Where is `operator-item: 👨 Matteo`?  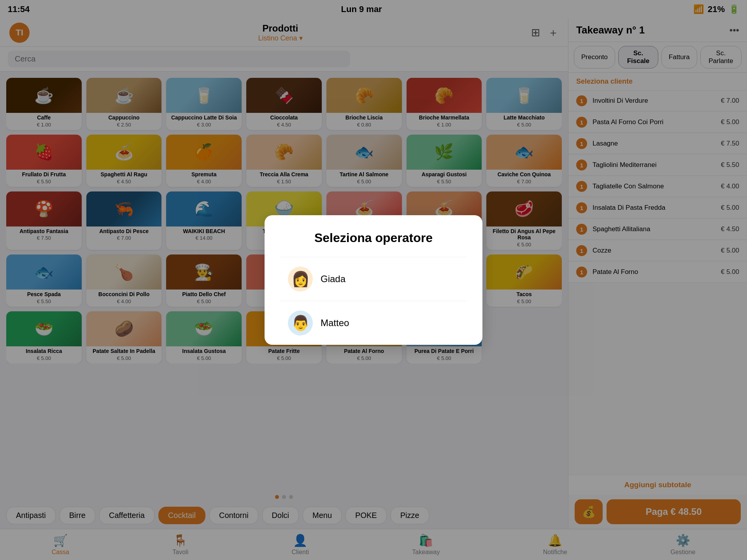 operator-item: 👨 Matteo is located at coordinates (374, 323).